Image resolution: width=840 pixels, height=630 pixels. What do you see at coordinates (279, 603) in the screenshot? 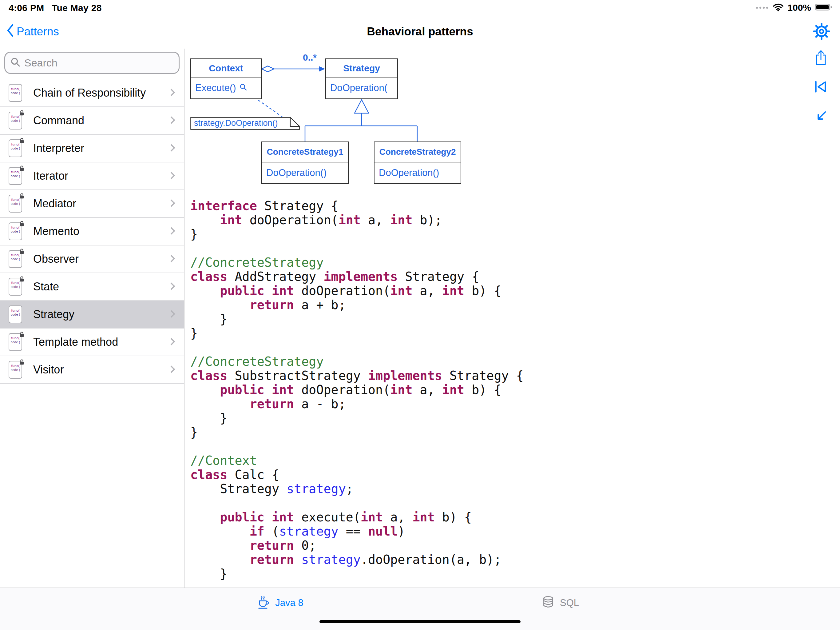
I see `tab-java8: Java 8` at bounding box center [279, 603].